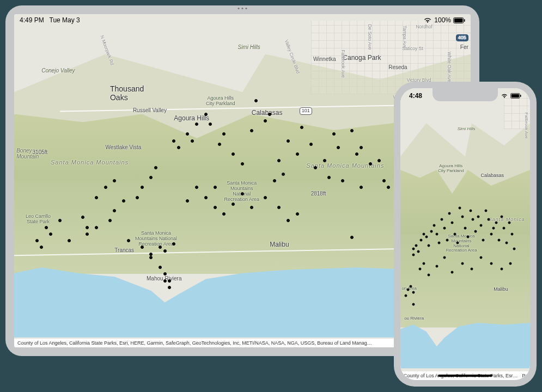 The height and width of the screenshot is (392, 542). I want to click on status-date: Tue May 3, so click(65, 20).